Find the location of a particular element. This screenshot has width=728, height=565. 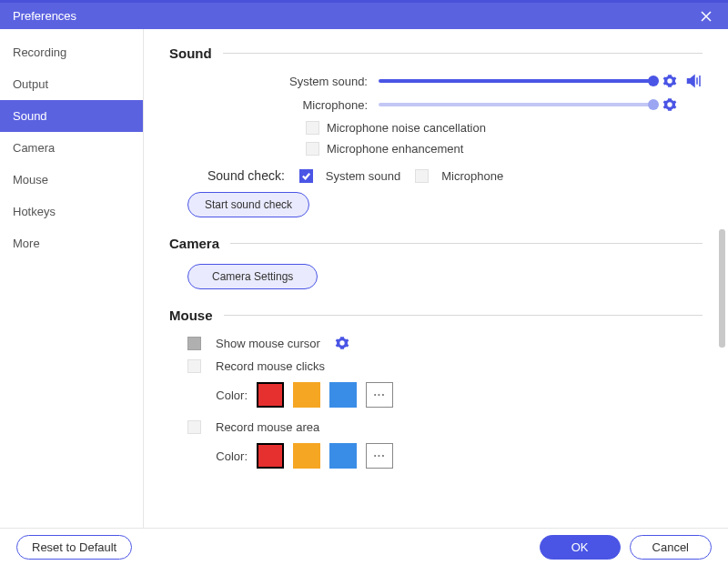

sidebar-item-camera: Camera is located at coordinates (71, 147).